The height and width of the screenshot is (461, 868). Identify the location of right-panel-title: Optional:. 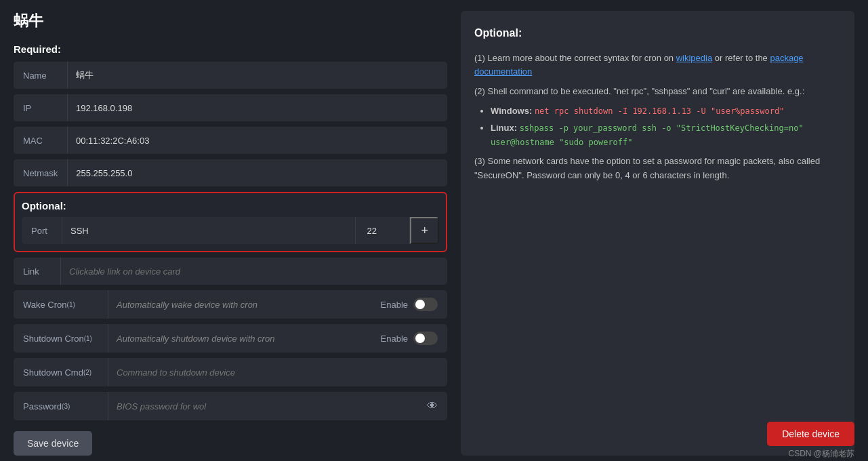
(657, 33).